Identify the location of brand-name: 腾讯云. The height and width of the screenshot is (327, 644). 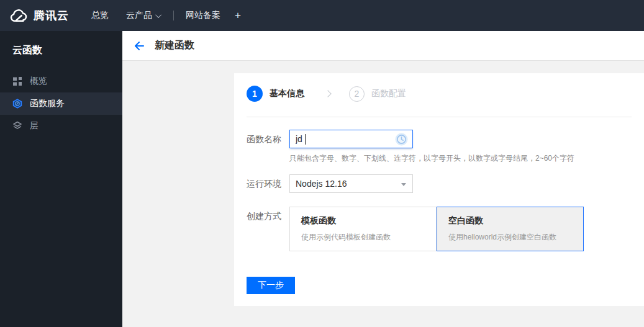
(51, 16).